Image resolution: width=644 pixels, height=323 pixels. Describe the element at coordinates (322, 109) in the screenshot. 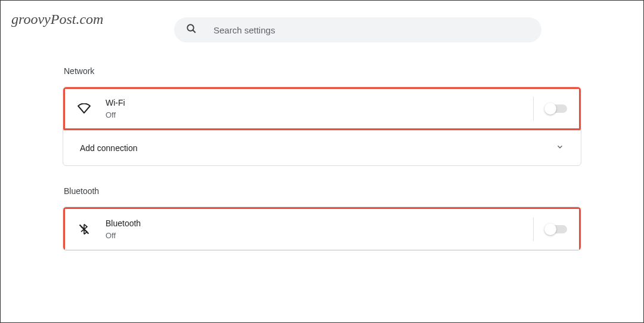

I see `wifi-row: Wi-Fi Off` at that location.